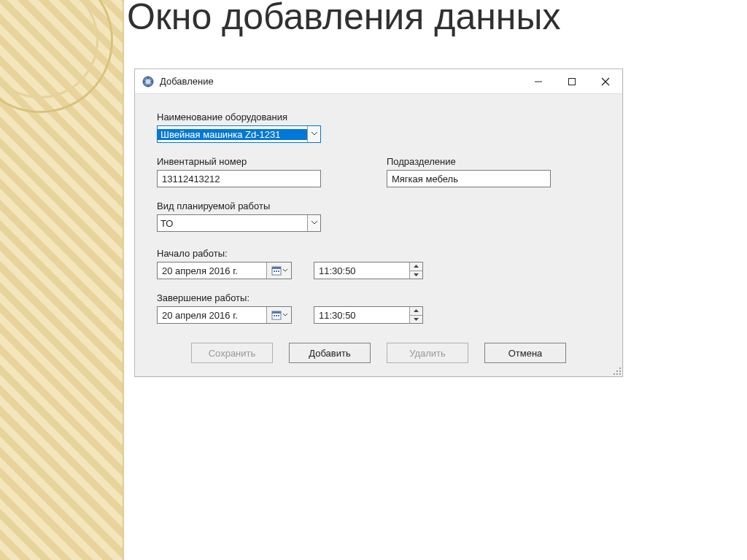  I want to click on start-time-picker: 11:30:50, so click(368, 271).